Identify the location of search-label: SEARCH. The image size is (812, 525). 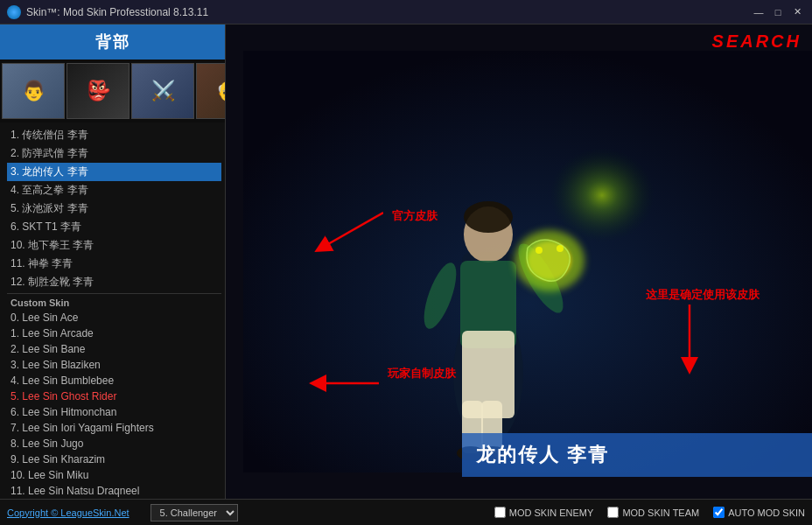
(757, 42).